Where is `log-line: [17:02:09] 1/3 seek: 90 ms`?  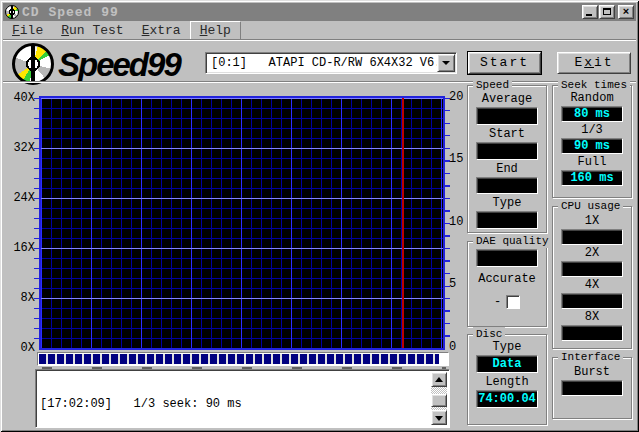 log-line: [17:02:09] 1/3 seek: 90 ms is located at coordinates (235, 404).